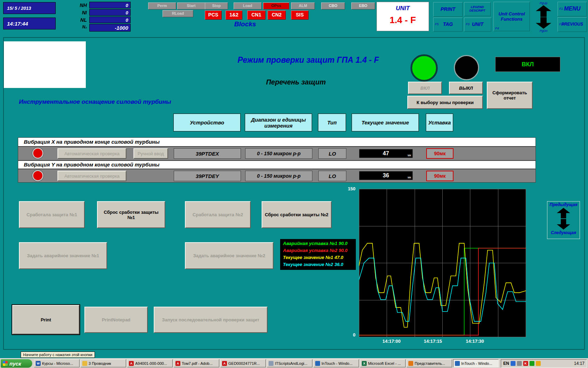 This screenshot has width=588, height=368. I want to click on legend-value1: Текущее значение №1 47.0, so click(318, 258).